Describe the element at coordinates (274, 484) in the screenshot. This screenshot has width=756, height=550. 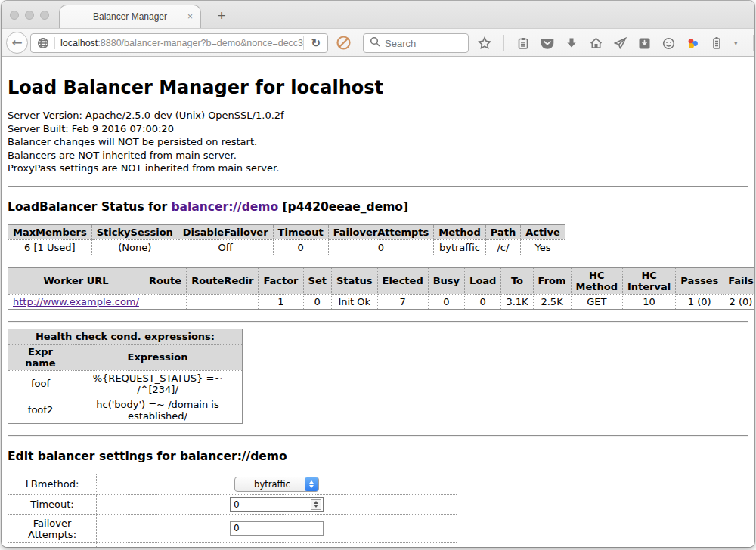
I see `lbmethod-selected-value: bytraffic` at that location.